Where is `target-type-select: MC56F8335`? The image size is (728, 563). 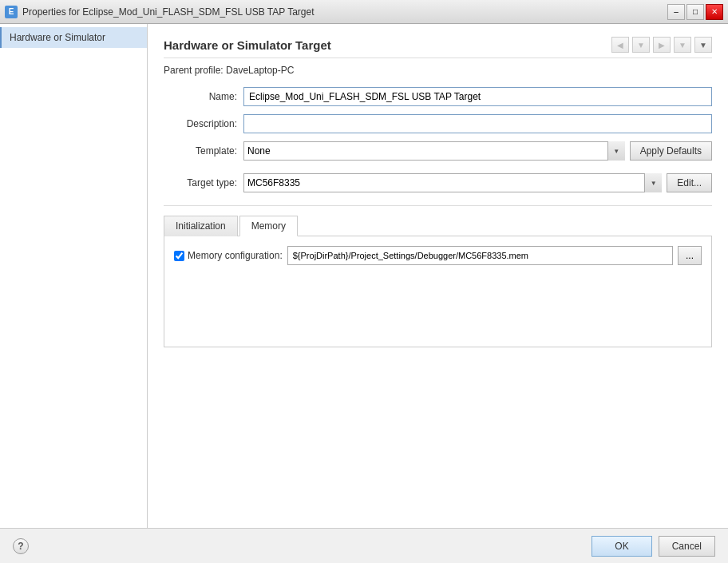 target-type-select: MC56F8335 is located at coordinates (453, 183).